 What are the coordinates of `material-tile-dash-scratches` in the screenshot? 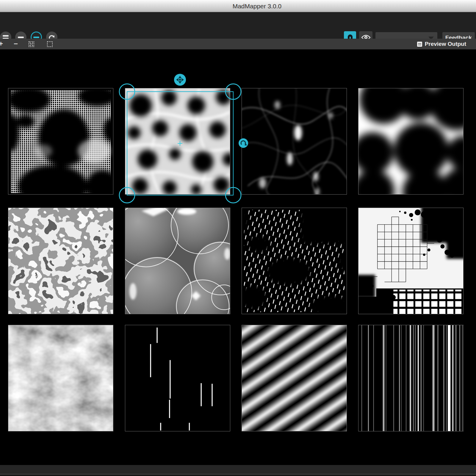 It's located at (294, 261).